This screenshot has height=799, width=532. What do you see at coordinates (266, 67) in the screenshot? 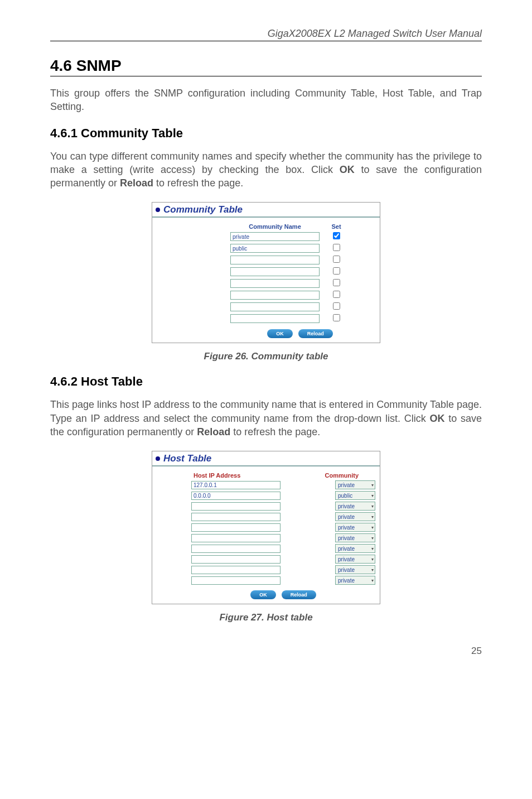
I see `heading-4-6: 4.6 SNMP` at bounding box center [266, 67].